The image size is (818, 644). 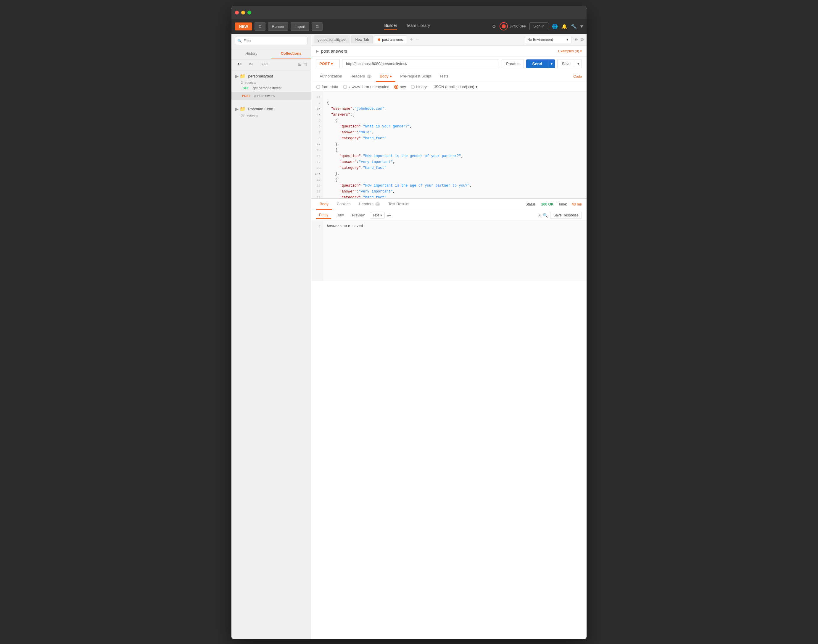 What do you see at coordinates (317, 26) in the screenshot?
I see `interceptor-button: ⊡` at bounding box center [317, 26].